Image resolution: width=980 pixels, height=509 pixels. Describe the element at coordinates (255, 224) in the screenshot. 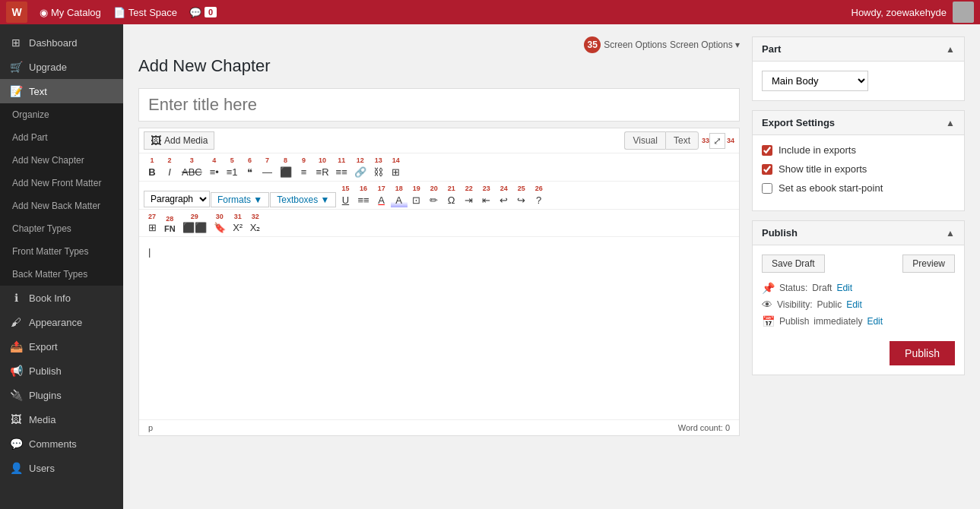

I see `tb-32: 32 X₂` at that location.